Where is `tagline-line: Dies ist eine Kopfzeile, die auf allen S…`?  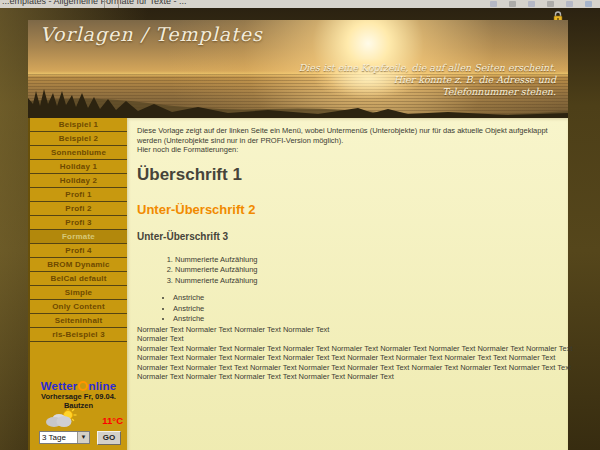
tagline-line: Dies ist eine Kopfzeile, die auf allen S… is located at coordinates (428, 68).